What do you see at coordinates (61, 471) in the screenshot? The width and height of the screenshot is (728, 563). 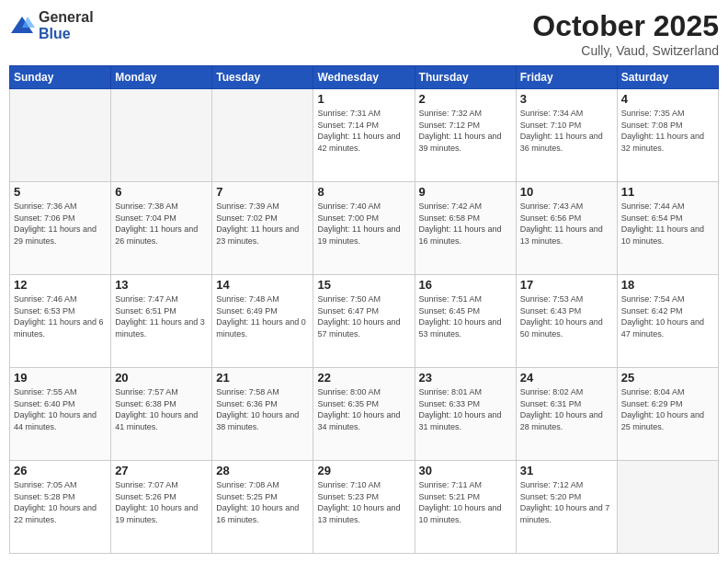 I see `day-number: 26` at bounding box center [61, 471].